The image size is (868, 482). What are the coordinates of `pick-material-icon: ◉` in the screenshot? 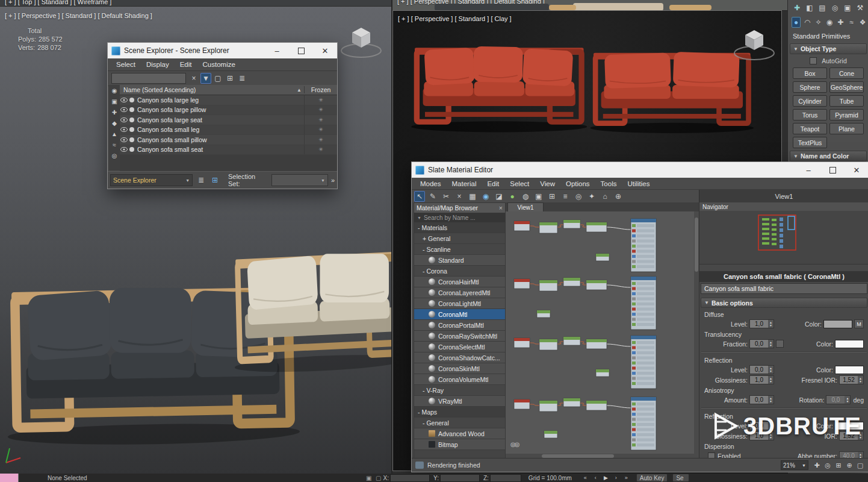 It's located at (486, 196).